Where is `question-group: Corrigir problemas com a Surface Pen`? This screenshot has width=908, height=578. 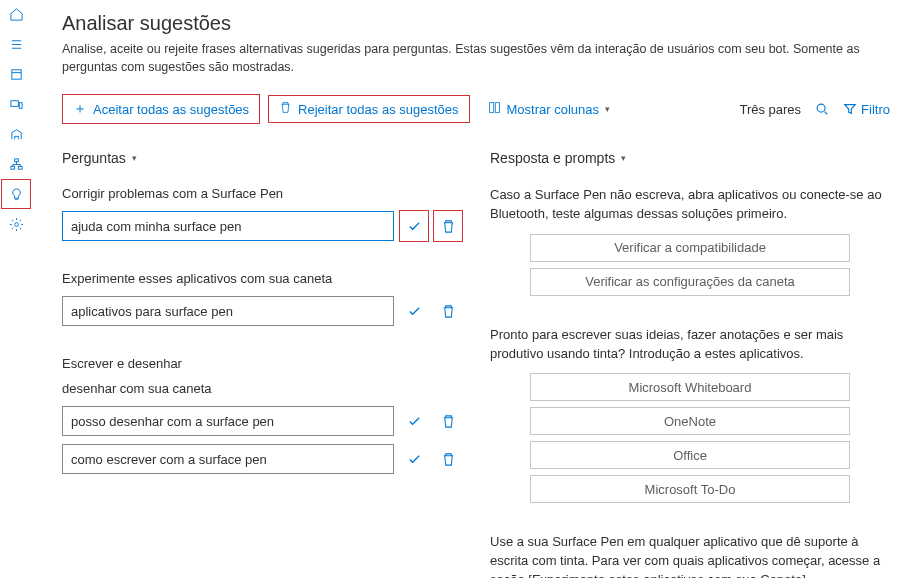
question-group: Corrigir problemas com a Surface Pen is located at coordinates (262, 214).